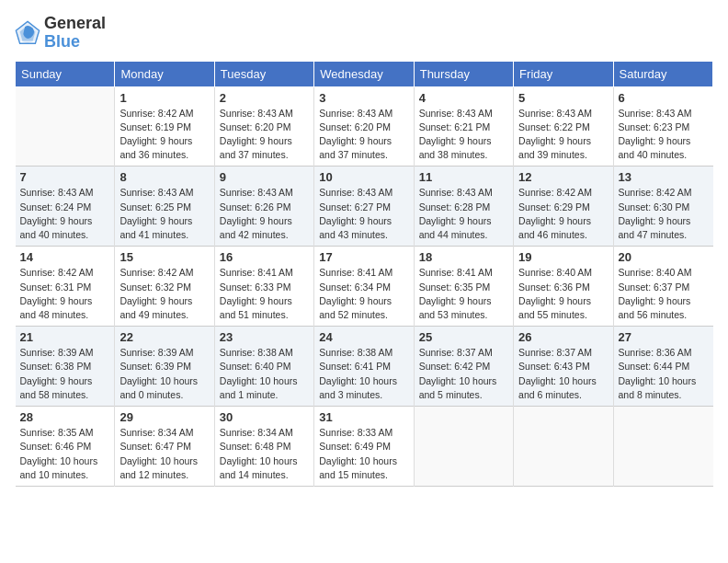 The width and height of the screenshot is (728, 563). What do you see at coordinates (663, 127) in the screenshot?
I see `calendar-cell: 6Sunrise: 8:43 AM Sunset: 6:23 PM Daylig…` at bounding box center [663, 127].